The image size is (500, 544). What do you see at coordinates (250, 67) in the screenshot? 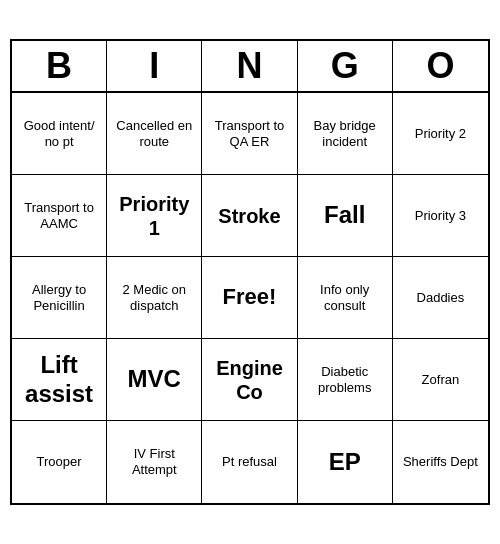
I see `bingo-header: BINGO` at bounding box center [250, 67].